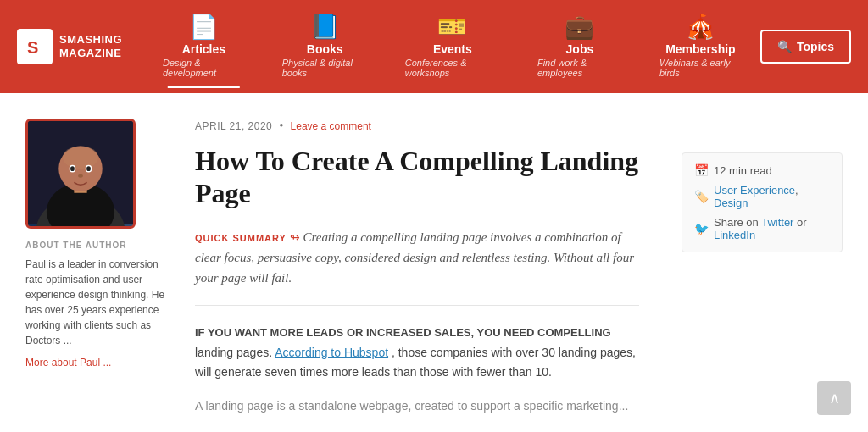 The image size is (868, 432). What do you see at coordinates (762, 170) in the screenshot?
I see `read-time-row: 📅 12 min read` at bounding box center [762, 170].